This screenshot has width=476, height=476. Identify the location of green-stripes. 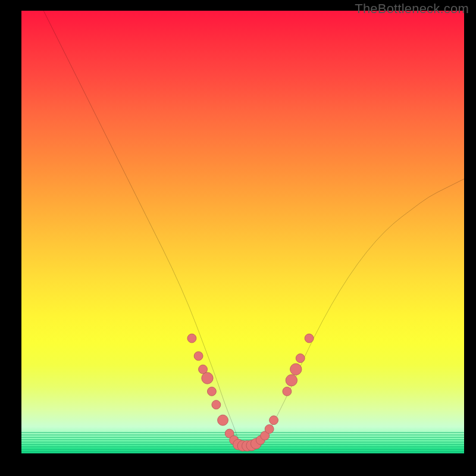
(243, 442).